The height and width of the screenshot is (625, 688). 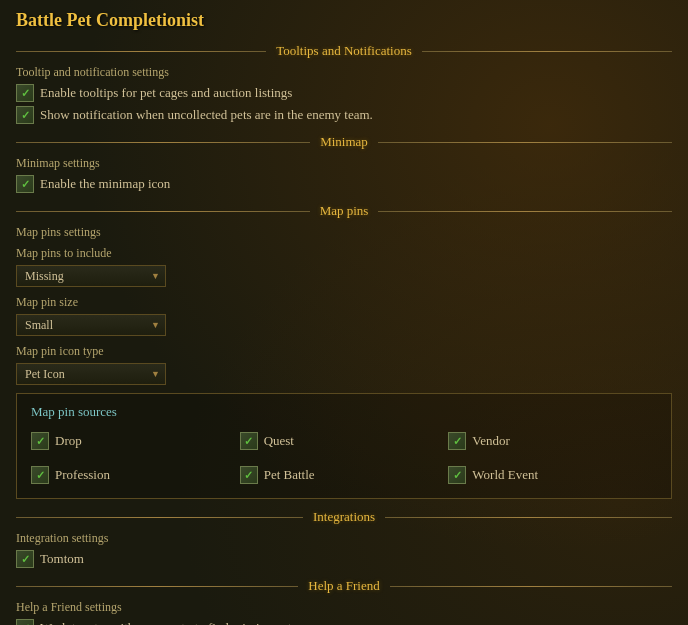 I want to click on source-petbattle-row: Pet Battle, so click(x=344, y=475).